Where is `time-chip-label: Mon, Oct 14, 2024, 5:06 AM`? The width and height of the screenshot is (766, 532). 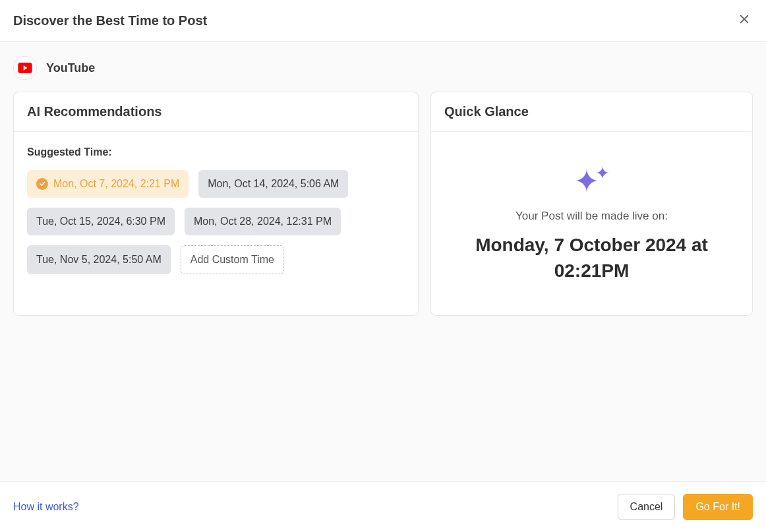 time-chip-label: Mon, Oct 14, 2024, 5:06 AM is located at coordinates (273, 184).